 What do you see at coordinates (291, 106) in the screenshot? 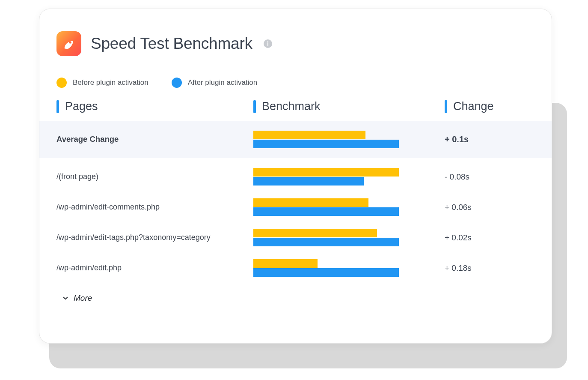
I see `column-header-benchmark-label: Benchmark` at bounding box center [291, 106].